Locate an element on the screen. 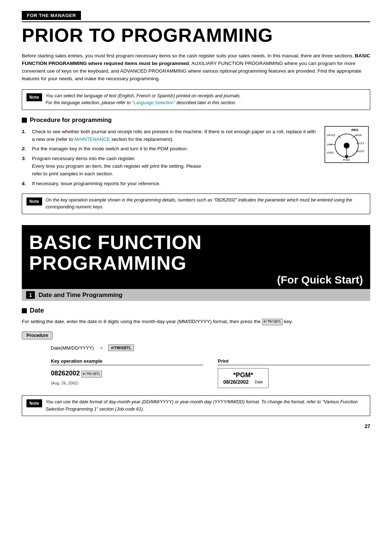 This screenshot has height=554, width=392. example-key: #/TM/SBTL is located at coordinates (91, 374).